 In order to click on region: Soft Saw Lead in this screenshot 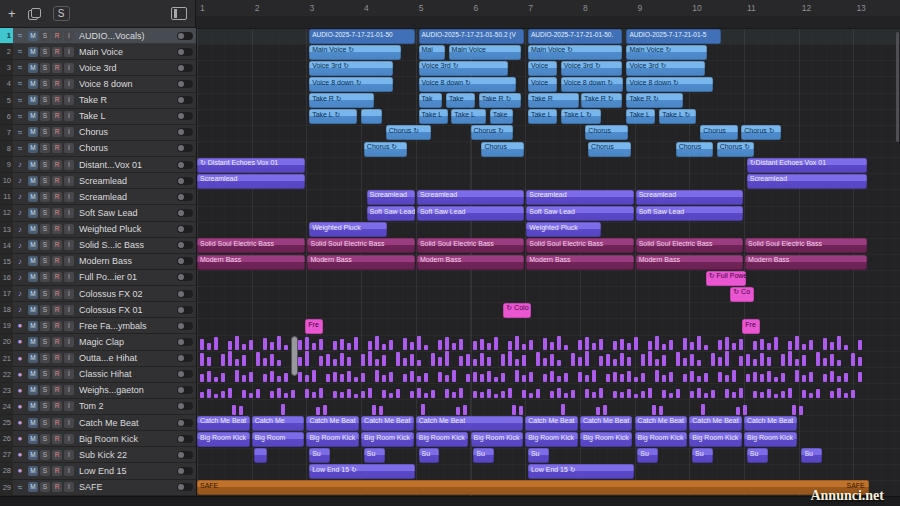, I will do `click(470, 214)`.